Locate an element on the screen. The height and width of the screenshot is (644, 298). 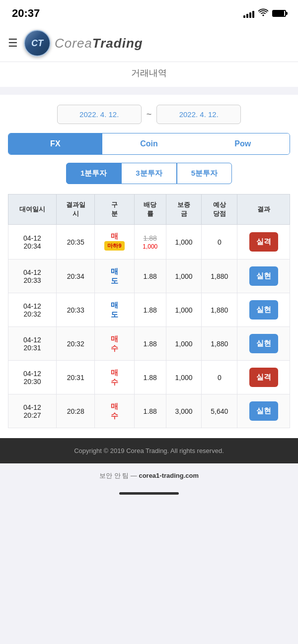
table-row: 04-1220:3220:33매도1.881,0001,880실현 is located at coordinates (149, 310).